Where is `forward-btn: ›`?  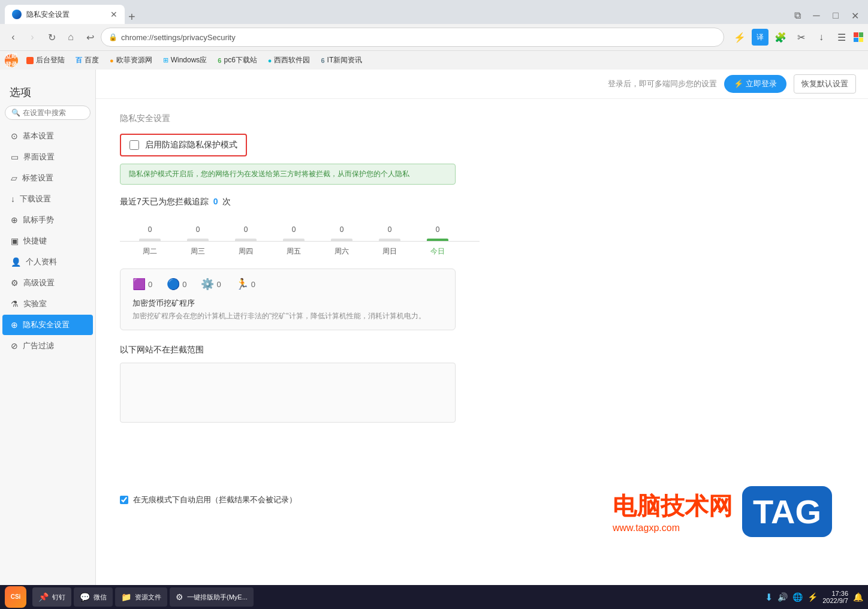
forward-btn: › is located at coordinates (32, 37).